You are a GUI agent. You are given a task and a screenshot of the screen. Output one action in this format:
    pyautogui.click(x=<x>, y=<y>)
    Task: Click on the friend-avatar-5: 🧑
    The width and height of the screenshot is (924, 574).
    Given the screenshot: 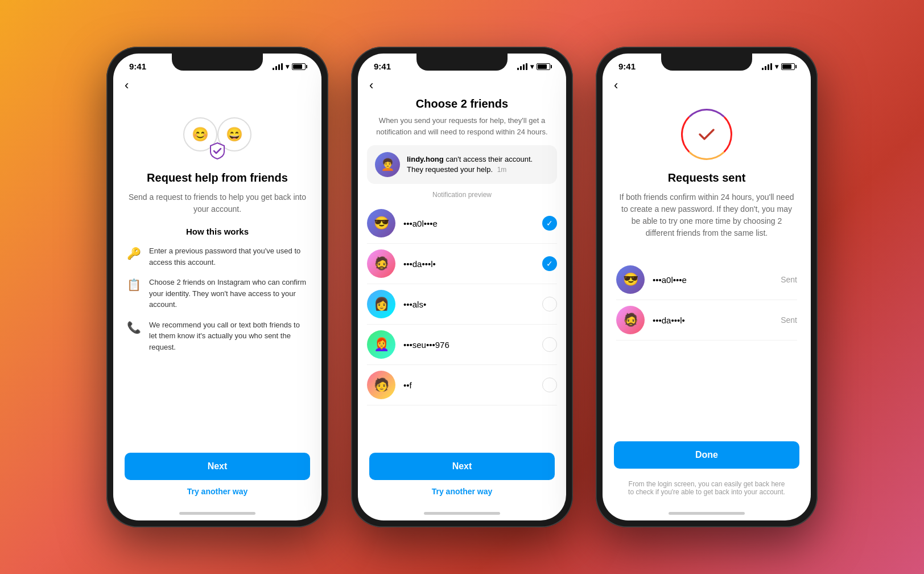 What is the action you would take?
    pyautogui.click(x=381, y=385)
    